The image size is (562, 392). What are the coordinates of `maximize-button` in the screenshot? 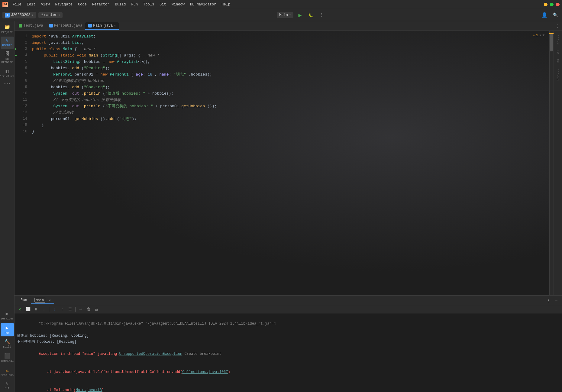 It's located at (552, 5).